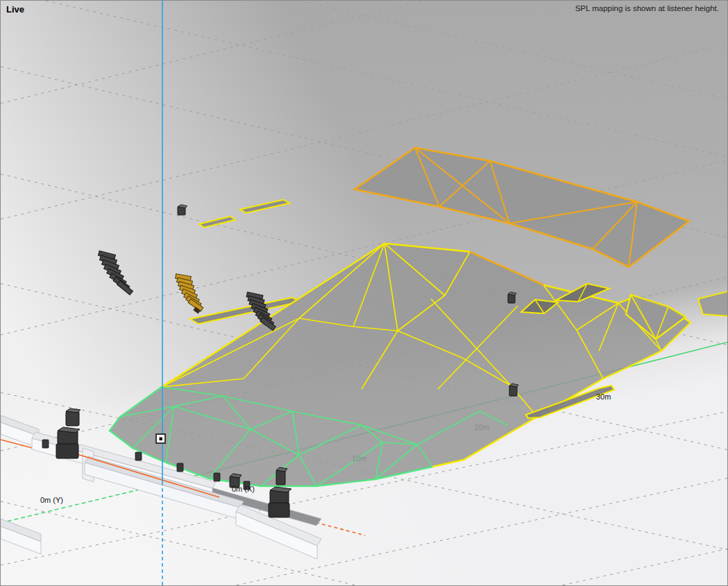 The width and height of the screenshot is (728, 586). What do you see at coordinates (243, 489) in the screenshot?
I see `x-axis-zero-label: 0m (X)` at bounding box center [243, 489].